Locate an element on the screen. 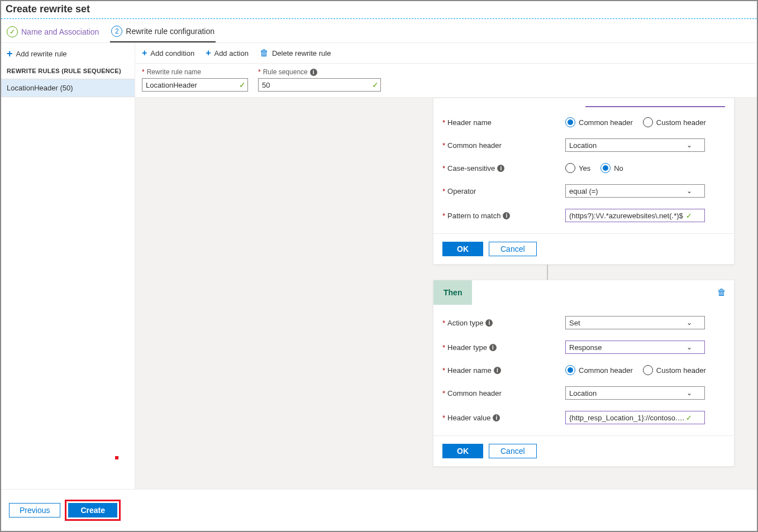 Image resolution: width=758 pixels, height=532 pixels. rule-toolbar: + Add condition + Add action 🗑 Delete re… is located at coordinates (446, 54).